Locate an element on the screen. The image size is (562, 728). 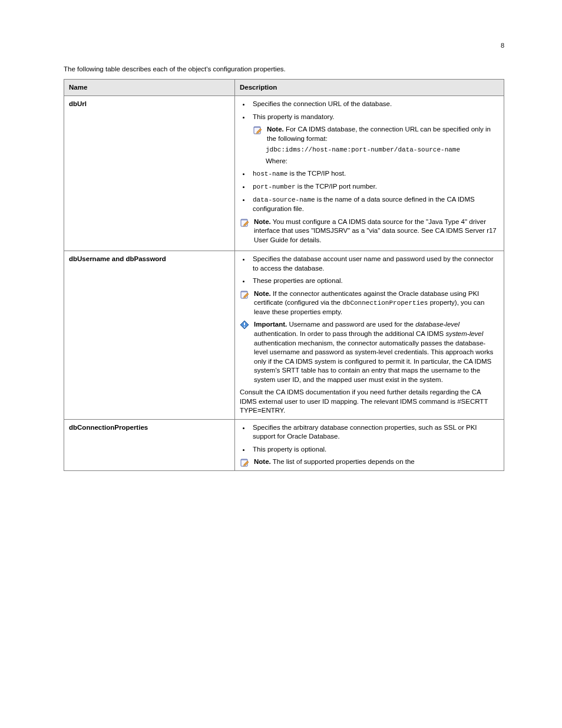
note-block: Note. The list of supported properties d… is located at coordinates (369, 462).